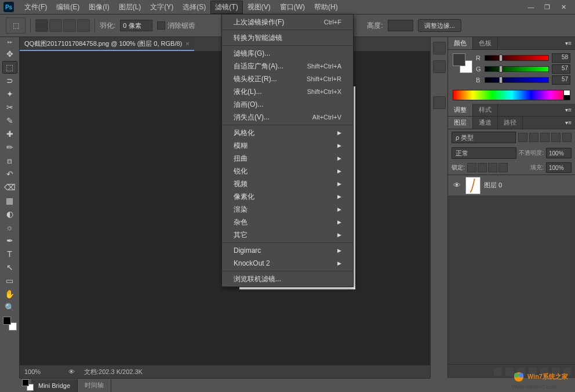  What do you see at coordinates (503, 168) in the screenshot?
I see `lock-all-icon` at bounding box center [503, 168].